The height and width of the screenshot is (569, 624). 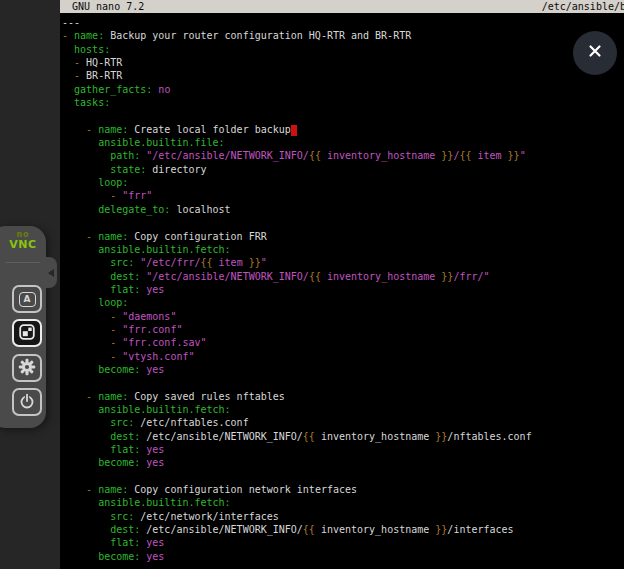 I want to click on code-segment: ---, so click(x=71, y=22).